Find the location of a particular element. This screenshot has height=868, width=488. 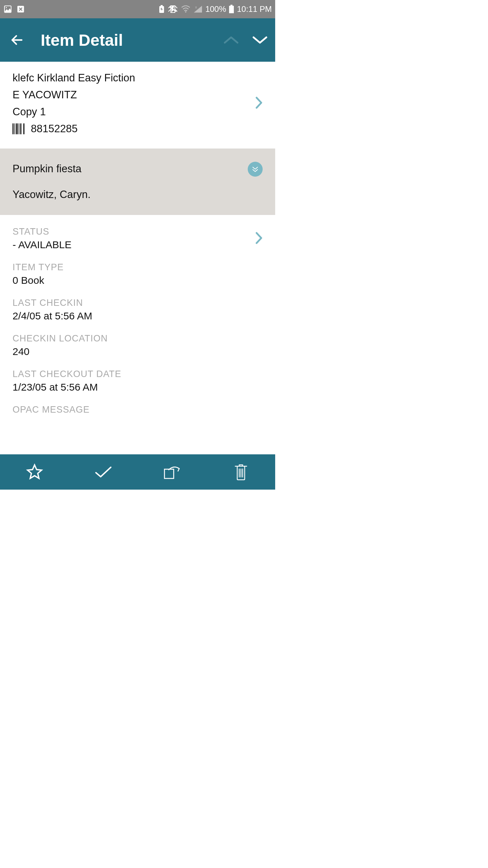

book-title: Pumpkin fiesta is located at coordinates (52, 169).